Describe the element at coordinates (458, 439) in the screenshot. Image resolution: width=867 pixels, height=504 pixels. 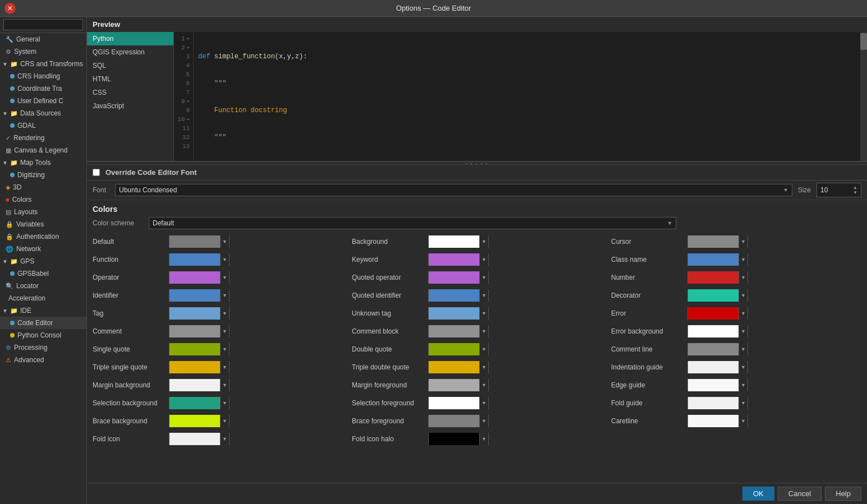
I see `color-swatch-btn-fold-icon-halo: ▼` at that location.